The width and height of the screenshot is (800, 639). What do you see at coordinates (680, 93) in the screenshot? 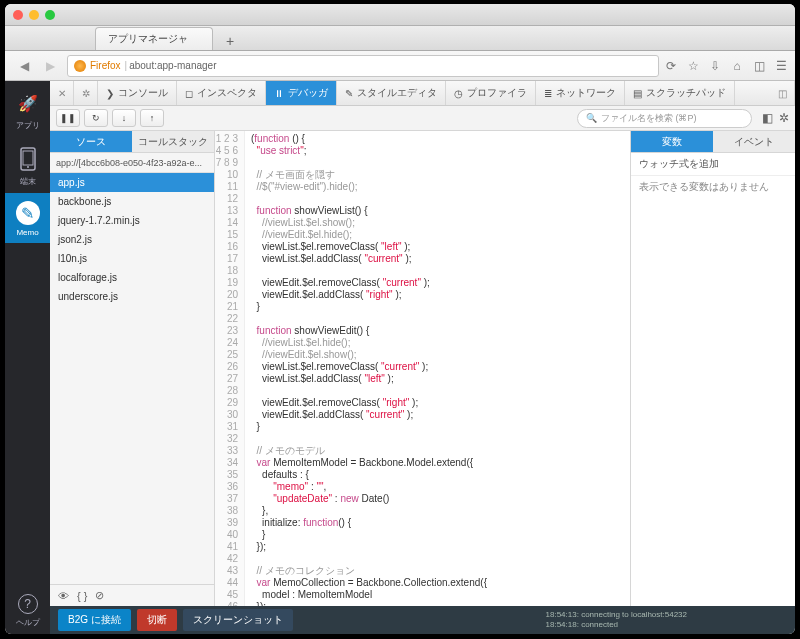
I see `tab-scratchpad: ▤スクラッチパッド` at bounding box center [680, 93].